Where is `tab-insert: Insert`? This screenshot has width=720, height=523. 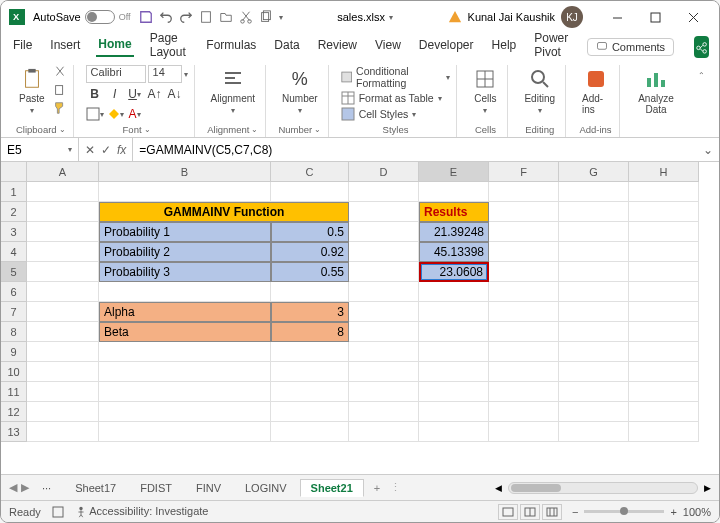 tab-insert: Insert is located at coordinates (65, 47).